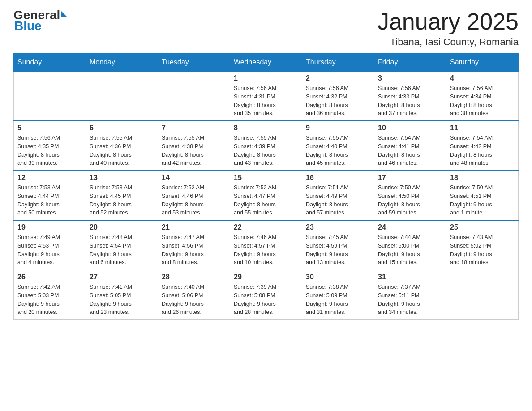  What do you see at coordinates (194, 277) in the screenshot?
I see `day-number: 28` at bounding box center [194, 277].